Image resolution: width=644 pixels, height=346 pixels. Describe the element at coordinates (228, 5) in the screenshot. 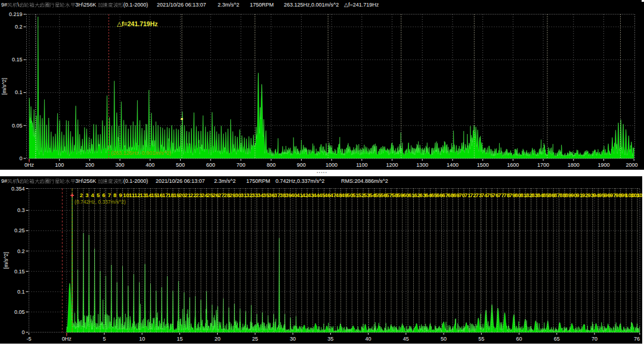

I see `top-peak-amplitude: 2.3m/s^2` at that location.